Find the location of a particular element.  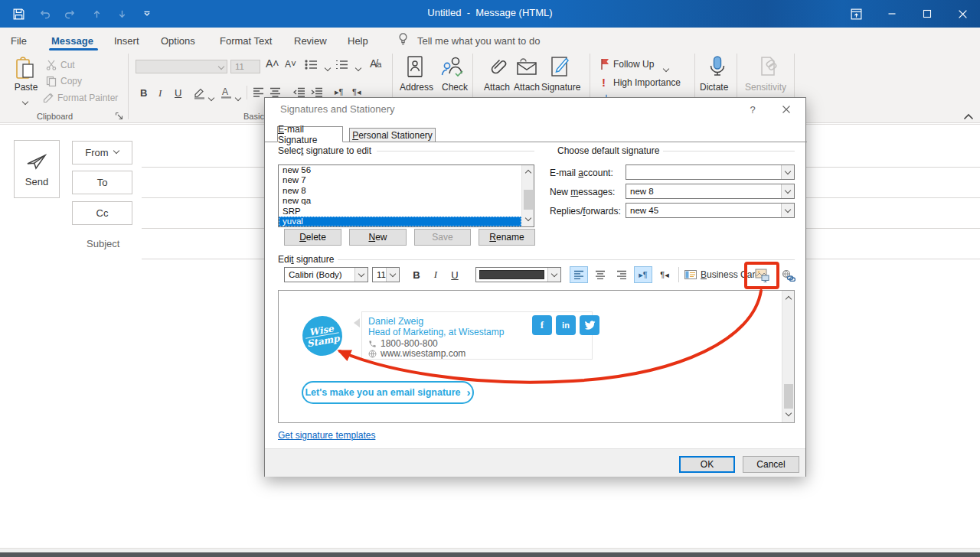

rtl-direction-button: ¶◂ is located at coordinates (665, 275).